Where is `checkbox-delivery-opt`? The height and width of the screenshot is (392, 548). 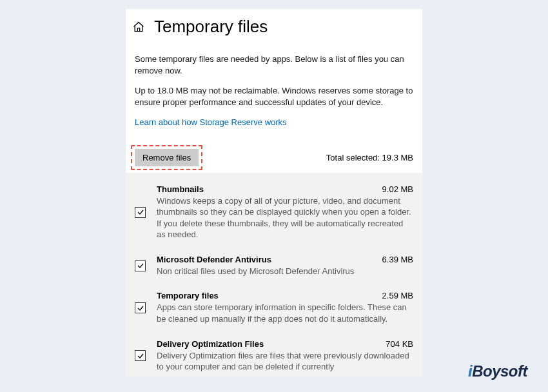
checkbox-delivery-opt is located at coordinates (141, 356).